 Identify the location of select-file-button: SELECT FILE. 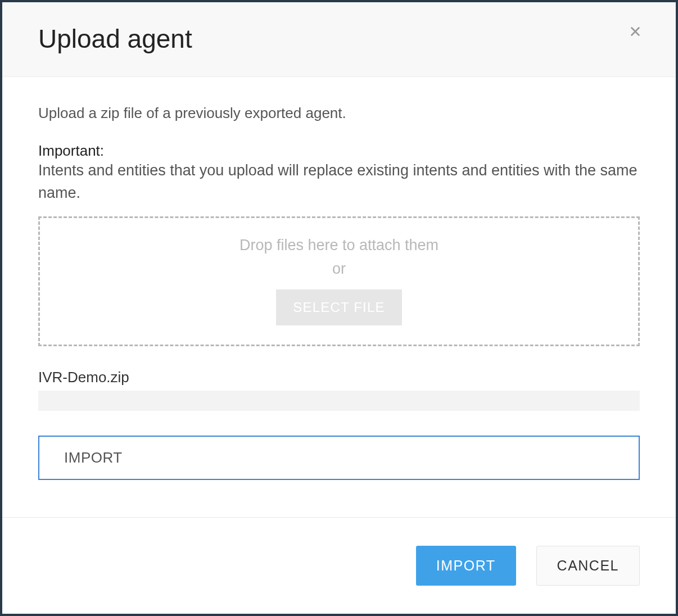
(338, 307).